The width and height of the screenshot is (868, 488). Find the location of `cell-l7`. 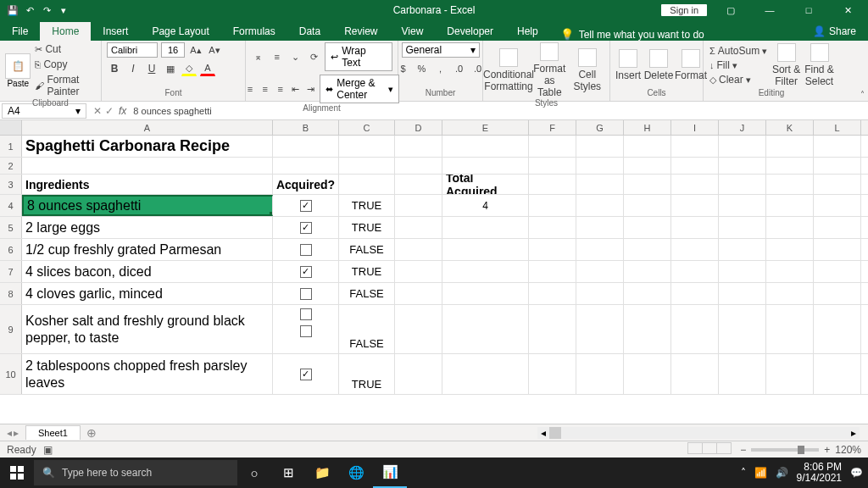

cell-l7 is located at coordinates (837, 271).